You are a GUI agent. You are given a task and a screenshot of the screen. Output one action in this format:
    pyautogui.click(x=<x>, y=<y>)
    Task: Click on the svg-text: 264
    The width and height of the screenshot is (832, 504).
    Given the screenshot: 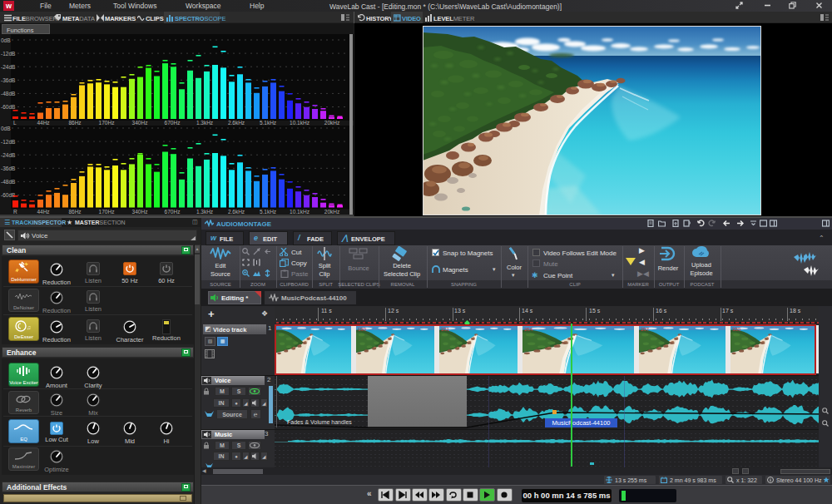 What is the action you would take?
    pyautogui.click(x=529, y=329)
    